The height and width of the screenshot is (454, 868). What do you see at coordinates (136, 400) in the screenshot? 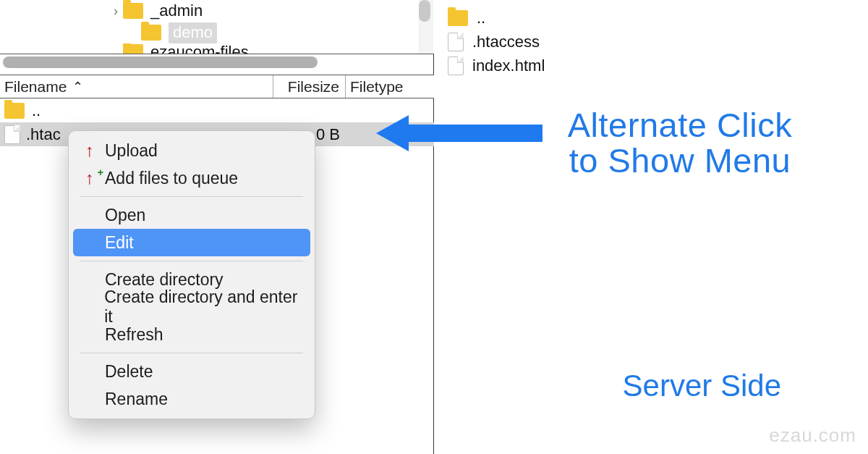
I see `menu-label: Rename` at bounding box center [136, 400].